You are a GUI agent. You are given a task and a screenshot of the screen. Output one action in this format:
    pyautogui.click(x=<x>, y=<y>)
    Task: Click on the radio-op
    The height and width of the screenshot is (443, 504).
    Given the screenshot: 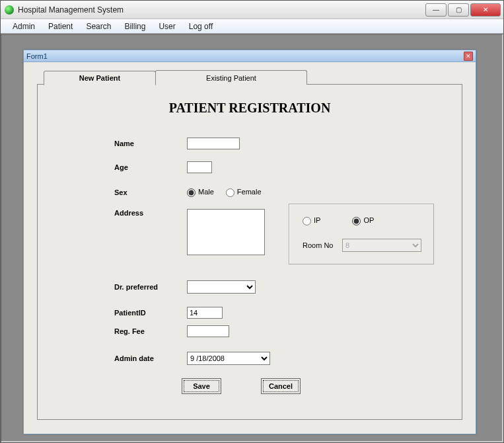 What is the action you would take?
    pyautogui.click(x=357, y=221)
    